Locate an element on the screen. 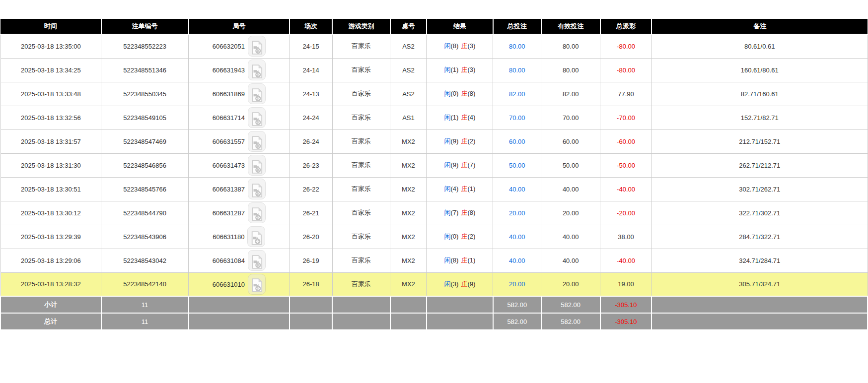  cell-result: 闲(3)庄(9) is located at coordinates (460, 284).